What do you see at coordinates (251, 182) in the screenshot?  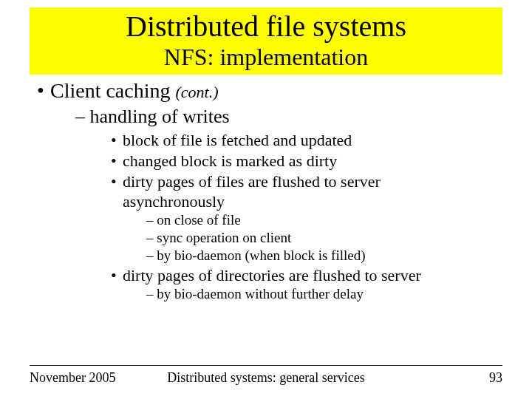 I see `bullet-text: dirty pages of files are flushed to serv…` at bounding box center [251, 182].